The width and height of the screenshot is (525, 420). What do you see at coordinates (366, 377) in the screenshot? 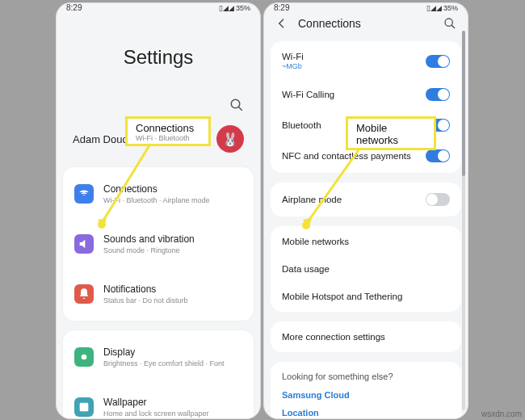
I see `looking-title: Looking for something else?` at bounding box center [366, 377].